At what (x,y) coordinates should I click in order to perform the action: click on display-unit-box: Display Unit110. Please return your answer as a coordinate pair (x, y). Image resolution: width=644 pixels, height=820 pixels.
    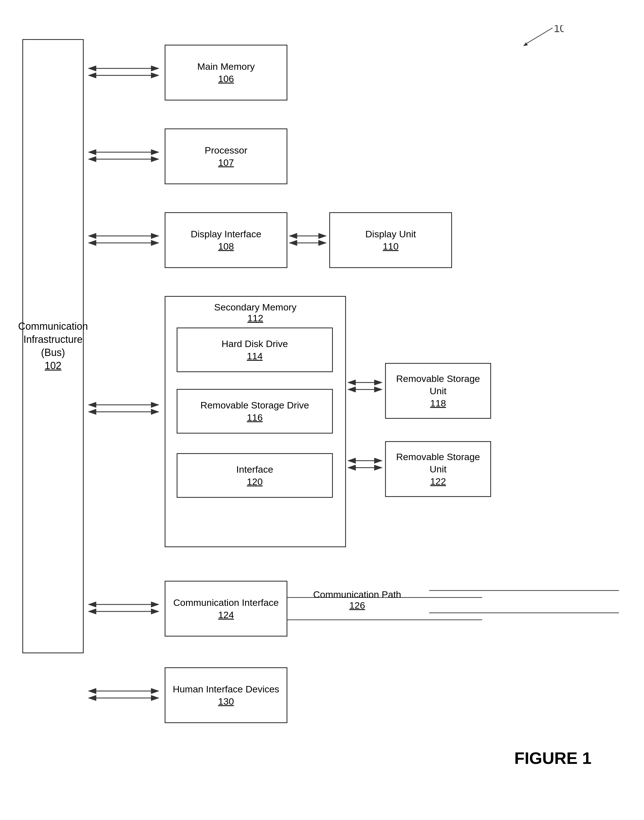
    Looking at the image, I should click on (391, 240).